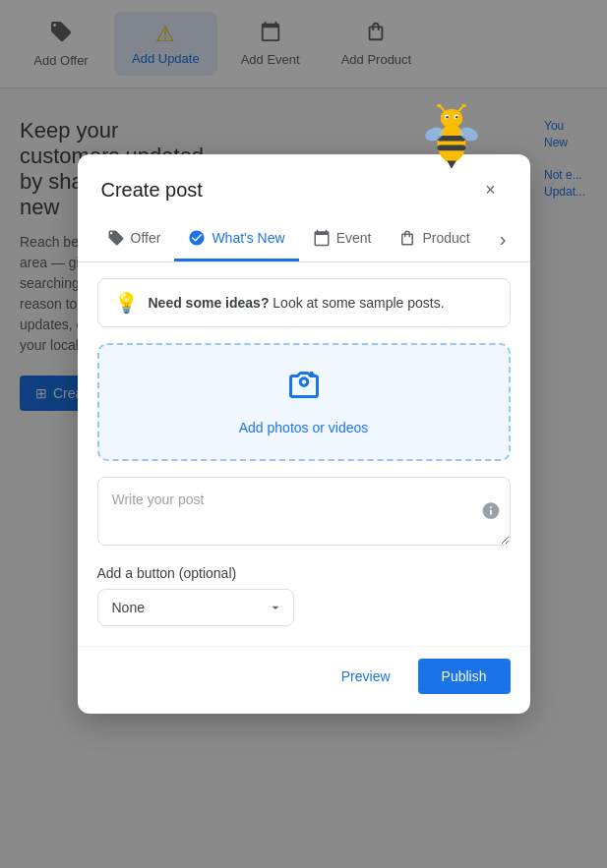 This screenshot has height=868, width=607. What do you see at coordinates (297, 303) in the screenshot?
I see `ideas-text: Need some ideas? Look at some sample pos…` at bounding box center [297, 303].